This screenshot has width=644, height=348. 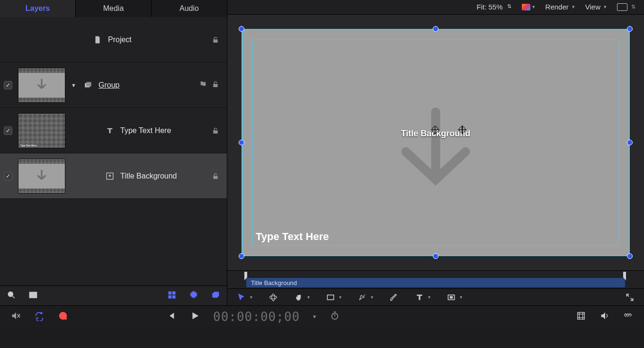 I want to click on monitor-toggle: ⇅, so click(x=626, y=7).